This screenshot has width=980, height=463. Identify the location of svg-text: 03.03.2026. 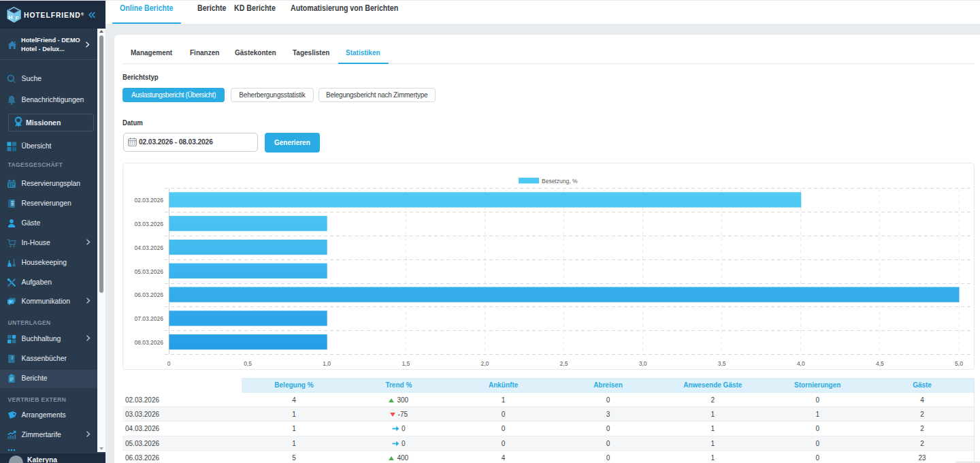
(148, 224).